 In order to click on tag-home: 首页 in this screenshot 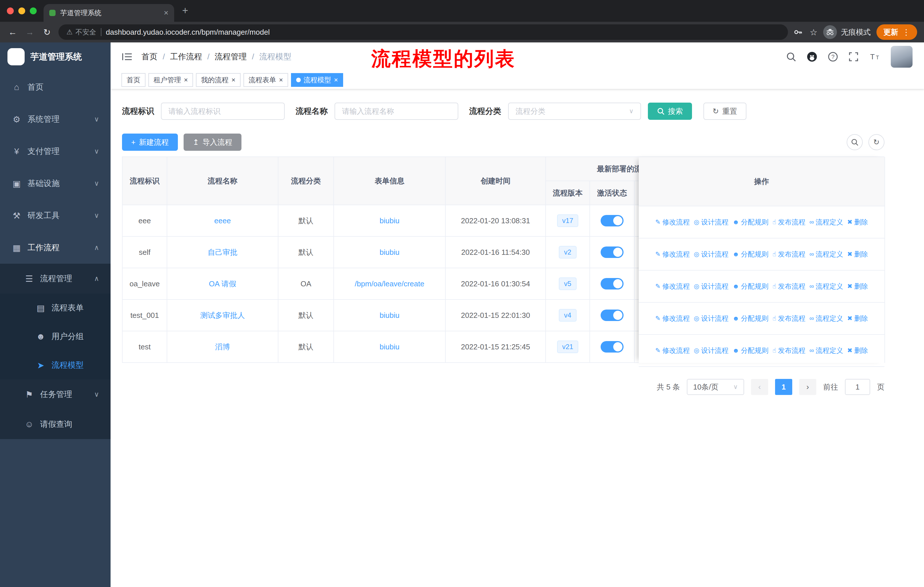, I will do `click(134, 80)`.